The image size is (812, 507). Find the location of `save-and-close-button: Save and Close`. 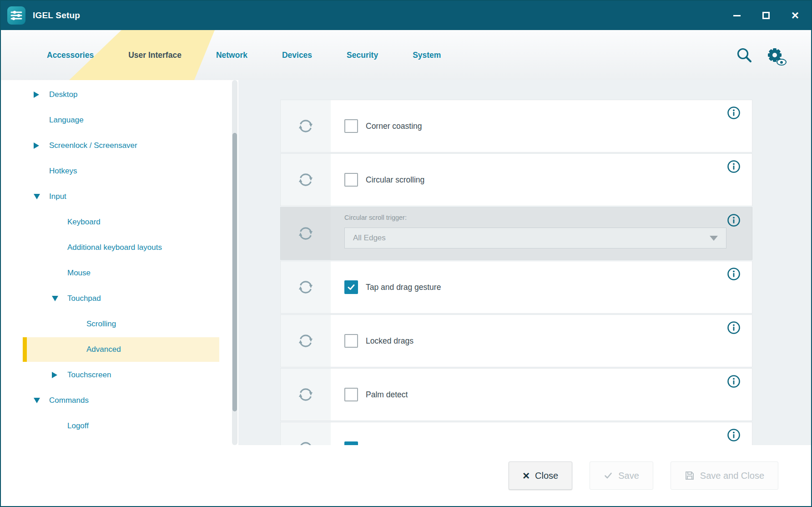

save-and-close-button: Save and Close is located at coordinates (724, 476).